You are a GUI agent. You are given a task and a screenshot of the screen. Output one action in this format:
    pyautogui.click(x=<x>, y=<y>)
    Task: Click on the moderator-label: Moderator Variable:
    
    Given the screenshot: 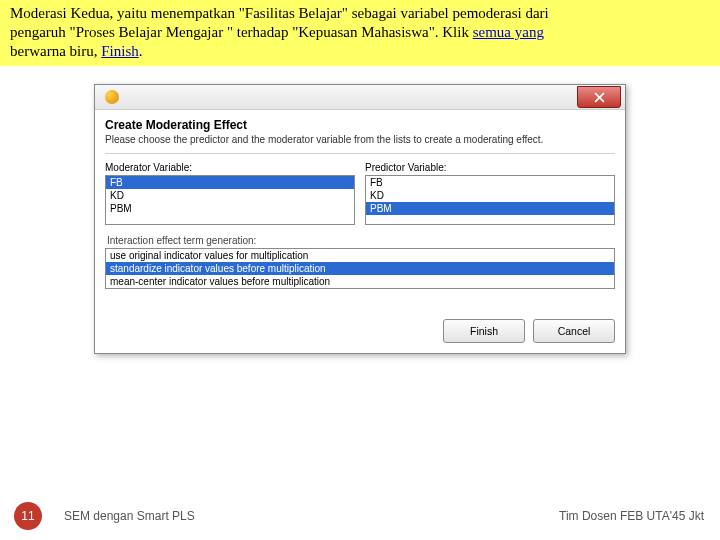 What is the action you would take?
    pyautogui.click(x=230, y=168)
    